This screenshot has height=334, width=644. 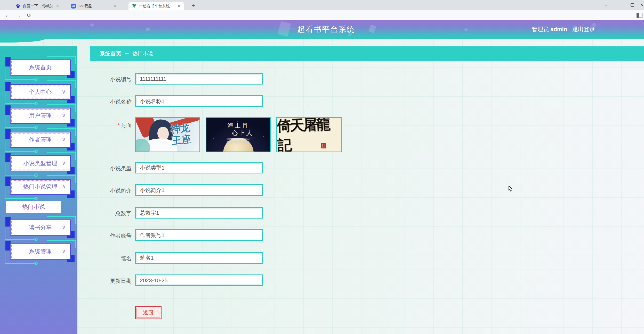 What do you see at coordinates (238, 145) in the screenshot?
I see `moon-shape` at bounding box center [238, 145].